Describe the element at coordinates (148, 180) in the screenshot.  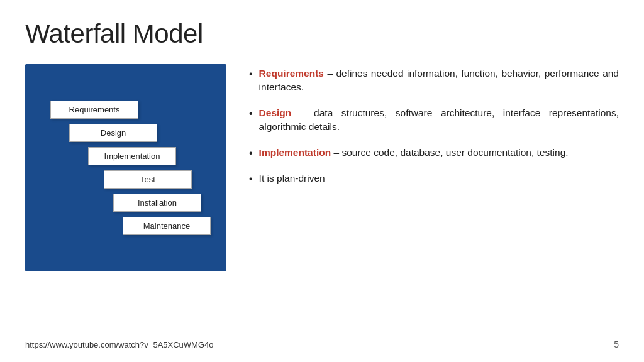
I see `step-test: Test` at that location.